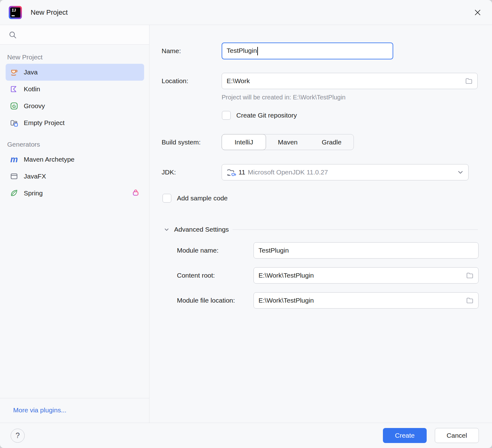  Describe the element at coordinates (242, 172) in the screenshot. I see `jdk-version: 11` at that location.